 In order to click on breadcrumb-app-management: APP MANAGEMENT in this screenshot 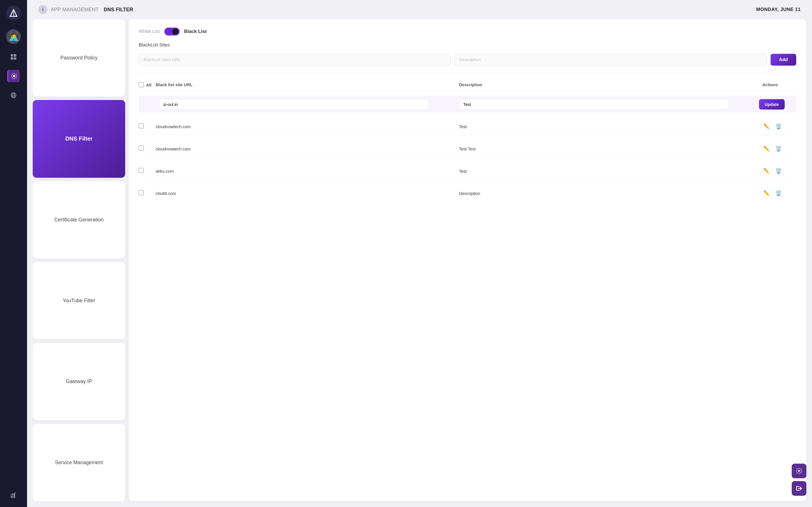, I will do `click(74, 10)`.